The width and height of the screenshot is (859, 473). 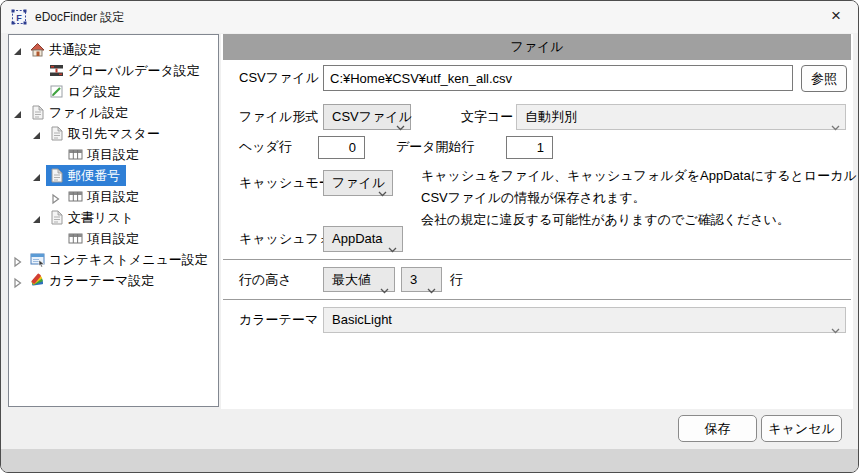 What do you see at coordinates (551, 116) in the screenshot?
I see `char-code-value: 自動判別` at bounding box center [551, 116].